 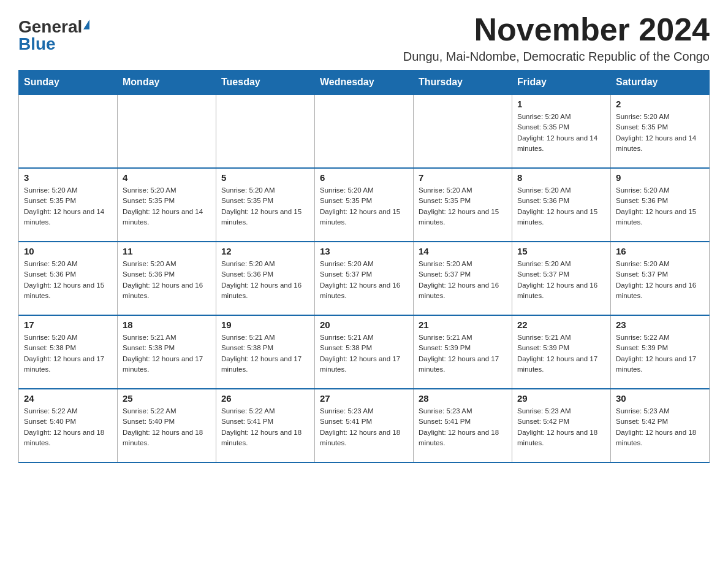 What do you see at coordinates (266, 426) in the screenshot?
I see `calendar-cell: 26Sunrise: 5:22 AMSunset: 5:41 PMDayligh…` at bounding box center [266, 426].